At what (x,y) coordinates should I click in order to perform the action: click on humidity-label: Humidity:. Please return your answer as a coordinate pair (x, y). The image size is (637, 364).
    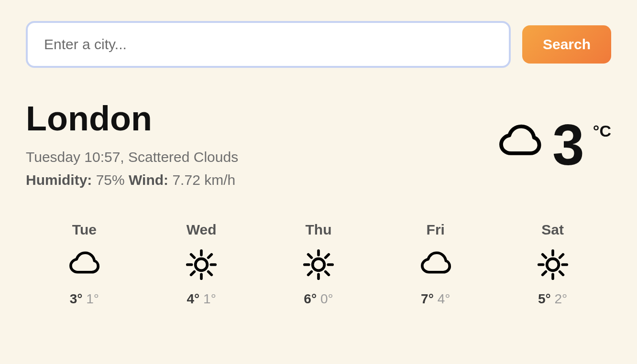
    Looking at the image, I should click on (59, 180).